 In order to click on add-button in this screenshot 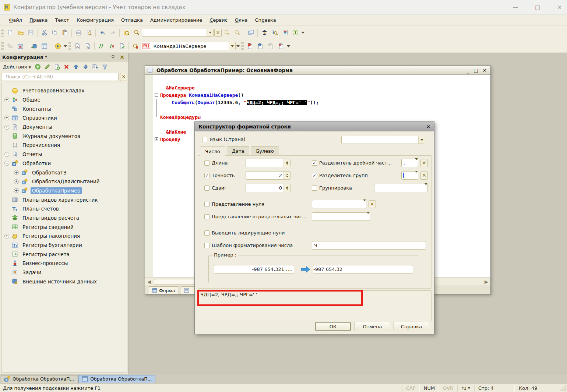, I will do `click(38, 67)`.